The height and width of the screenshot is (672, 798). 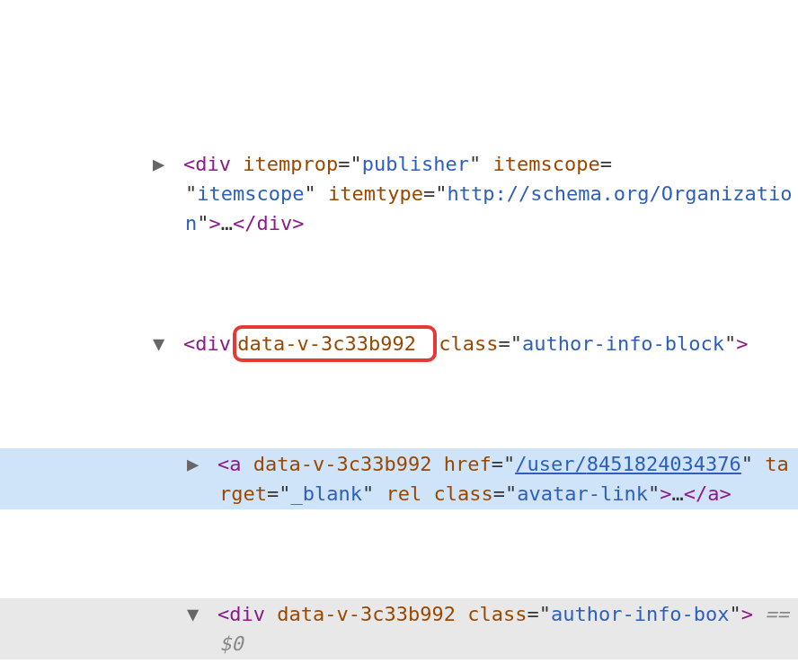 I want to click on highlighted-attribute: data-v-3c33b992, so click(x=334, y=343).